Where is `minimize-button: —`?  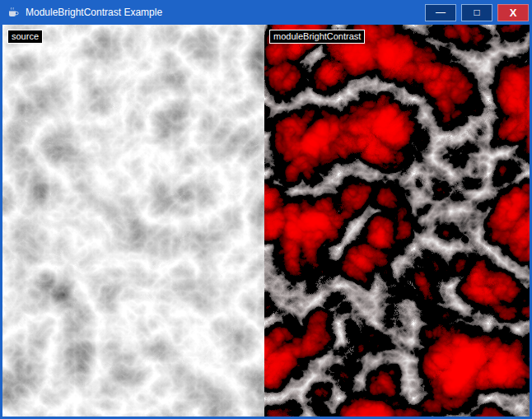
minimize-button: — is located at coordinates (441, 13).